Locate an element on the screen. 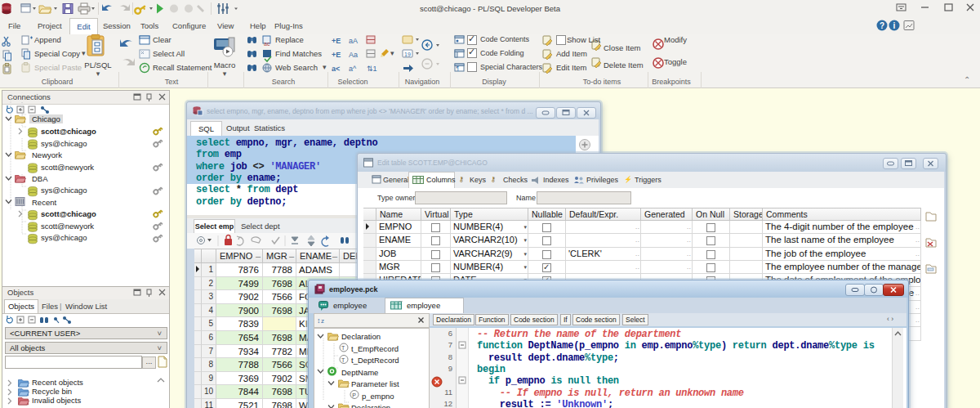 This screenshot has width=980, height=408. svg-text: z is located at coordinates (323, 321).